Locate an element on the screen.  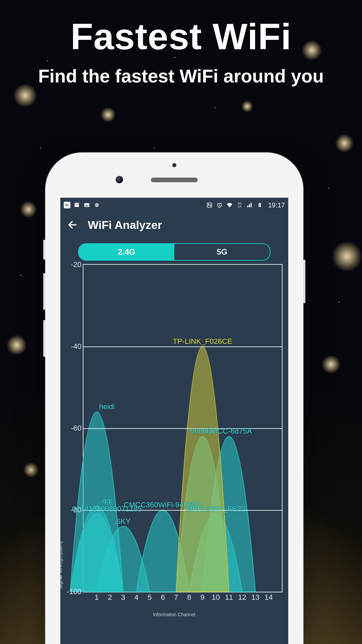
4g-signal-icon: 4G1X is located at coordinates (240, 205).